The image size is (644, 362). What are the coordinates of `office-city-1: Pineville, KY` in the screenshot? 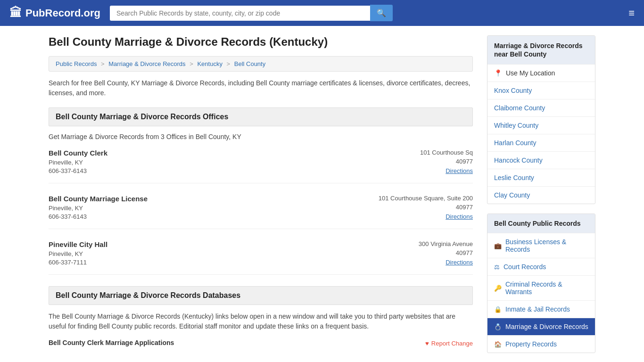 It's located at (78, 162).